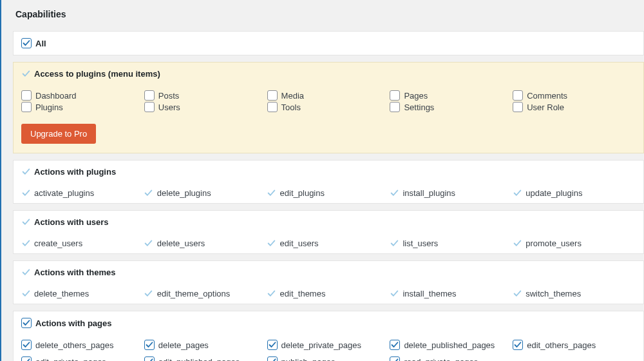  What do you see at coordinates (451, 107) in the screenshot?
I see `capability-item: Settings` at bounding box center [451, 107].